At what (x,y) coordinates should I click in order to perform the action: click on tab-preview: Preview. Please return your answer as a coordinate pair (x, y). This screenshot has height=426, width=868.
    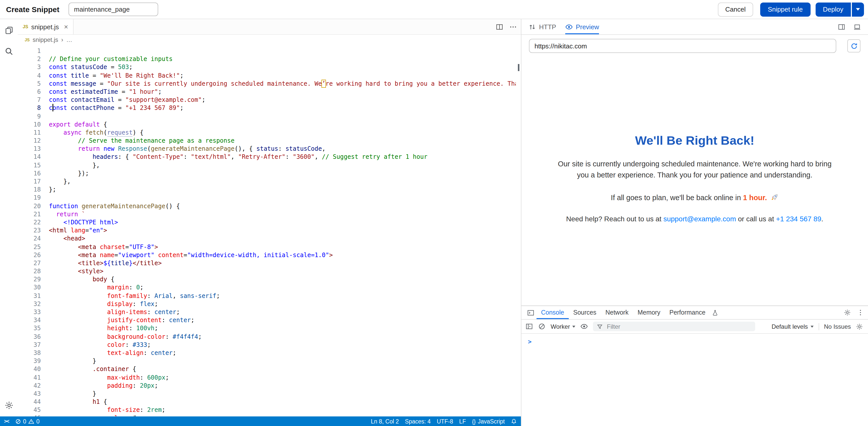
    Looking at the image, I should click on (582, 27).